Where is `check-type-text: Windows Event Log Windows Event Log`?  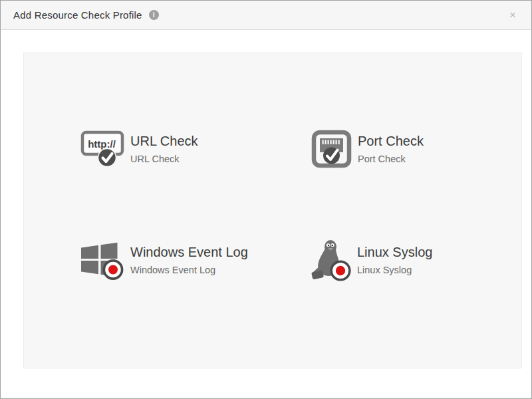 check-type-text: Windows Event Log Windows Event Log is located at coordinates (189, 261).